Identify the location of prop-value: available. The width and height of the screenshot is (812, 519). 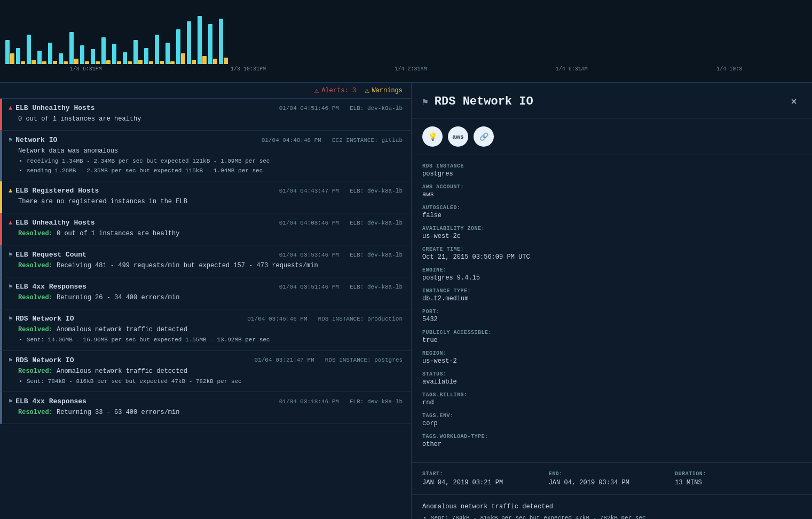
(612, 382).